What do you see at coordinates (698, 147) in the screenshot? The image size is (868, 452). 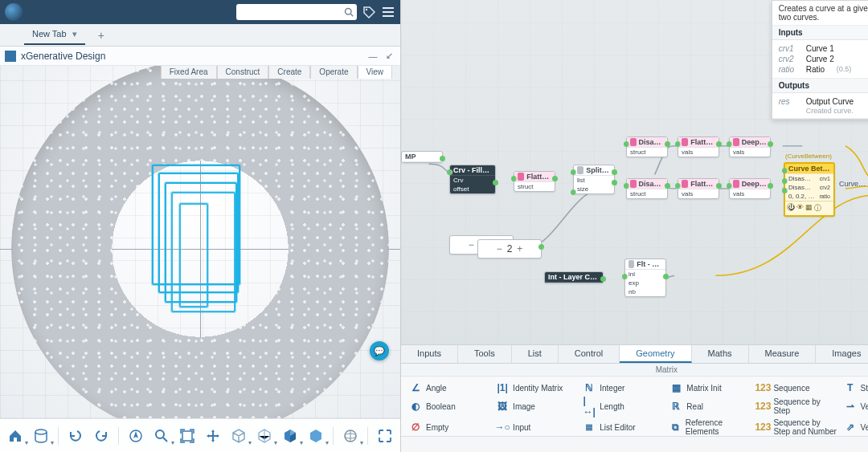 I see `node-flatten8: Flatten.8 vals` at bounding box center [698, 147].